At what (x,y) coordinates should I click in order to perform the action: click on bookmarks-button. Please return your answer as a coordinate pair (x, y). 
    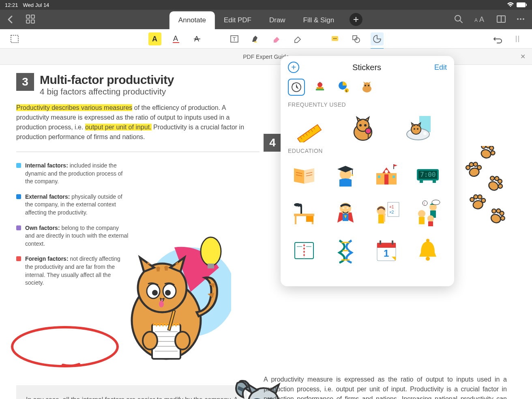
    Looking at the image, I should click on (501, 19).